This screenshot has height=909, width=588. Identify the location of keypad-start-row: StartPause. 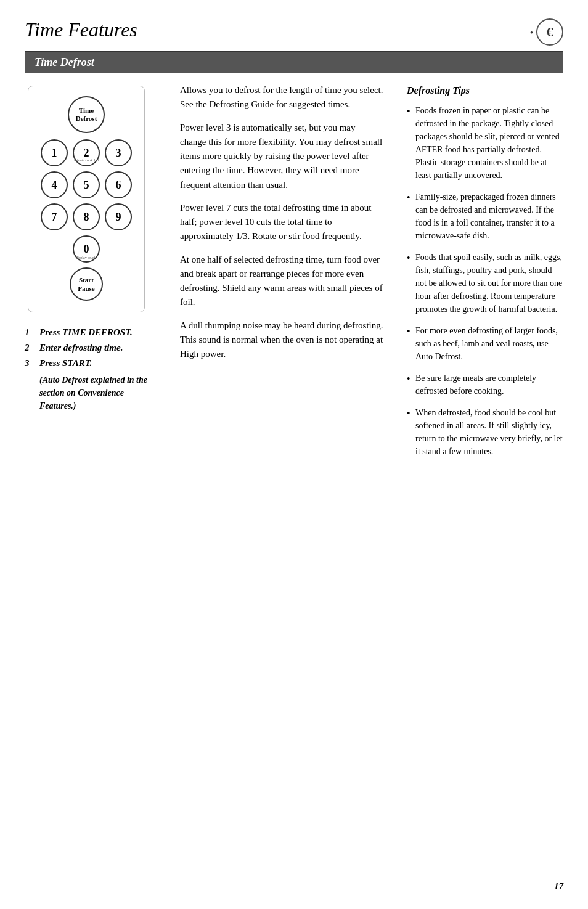
(86, 284).